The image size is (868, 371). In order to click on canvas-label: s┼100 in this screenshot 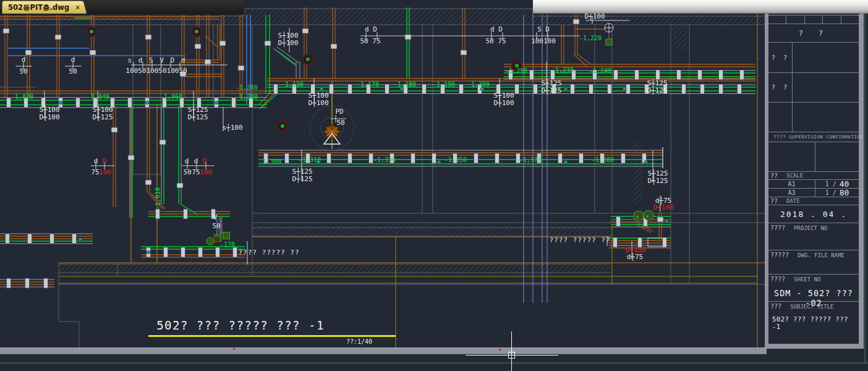, I will do `click(232, 128)`.